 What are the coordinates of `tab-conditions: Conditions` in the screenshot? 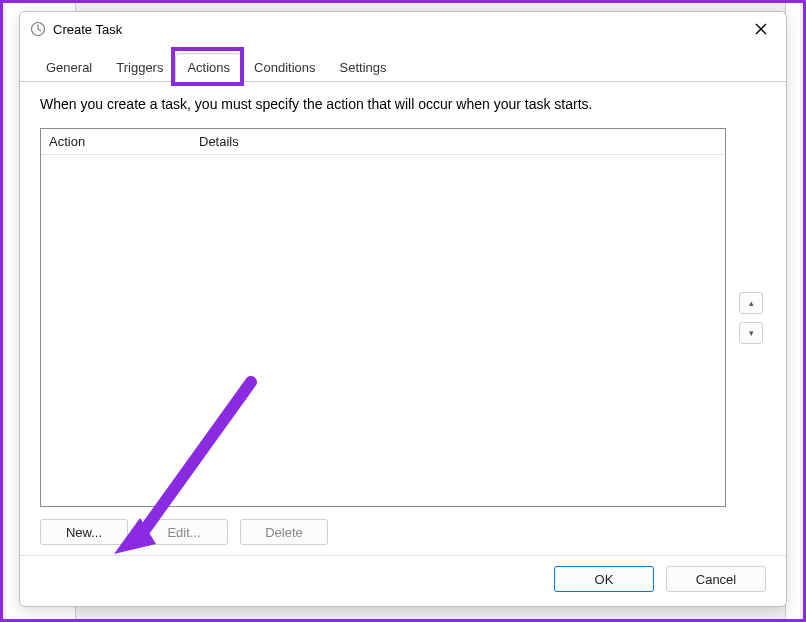 It's located at (284, 68).